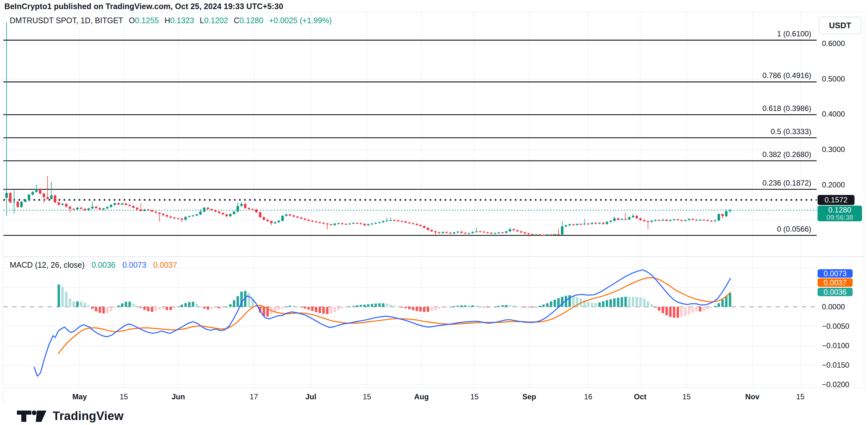  What do you see at coordinates (752, 397) in the screenshot?
I see `time-axis-month-label: Nov` at bounding box center [752, 397].